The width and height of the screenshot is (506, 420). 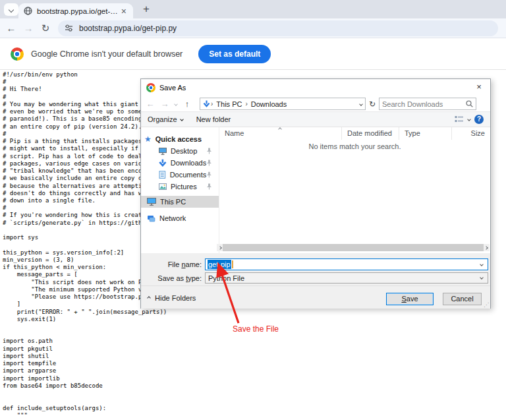 What do you see at coordinates (469, 119) in the screenshot?
I see `view-dropdown-chevron-icon` at bounding box center [469, 119].